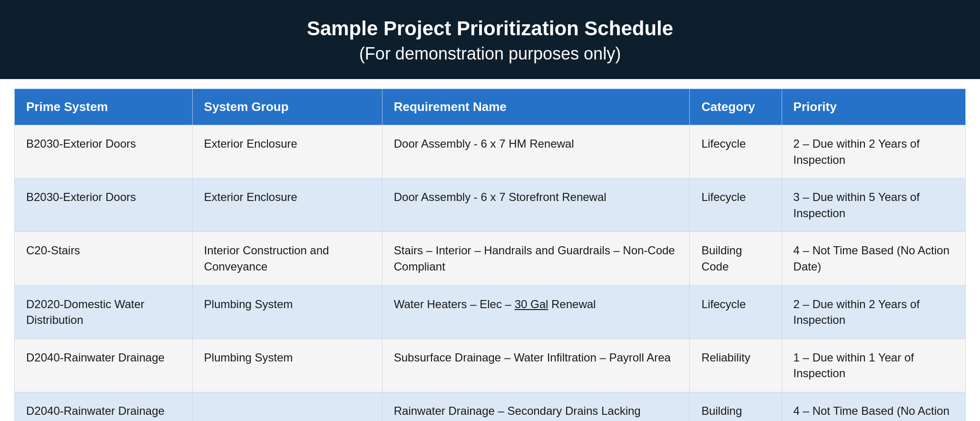 This screenshot has width=980, height=421. Describe the element at coordinates (536, 205) in the screenshot. I see `cell-requirement-name: Door Assembly - 6 x 7 Storefront Renewal` at that location.